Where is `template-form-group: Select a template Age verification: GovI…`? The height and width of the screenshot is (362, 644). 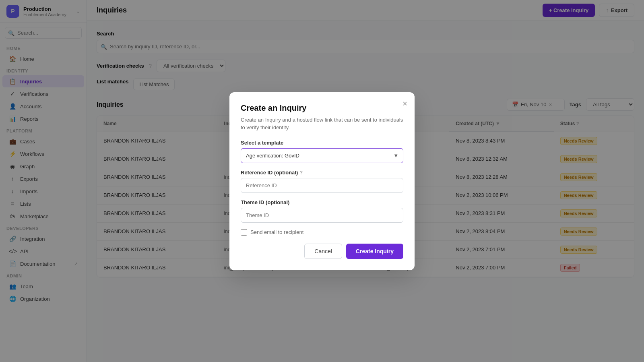 template-form-group: Select a template Age verification: GovI… is located at coordinates (322, 151).